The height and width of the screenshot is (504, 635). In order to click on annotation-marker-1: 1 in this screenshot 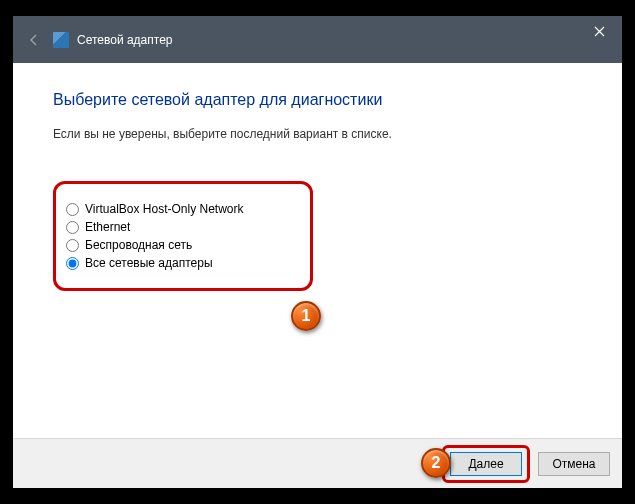, I will do `click(306, 316)`.